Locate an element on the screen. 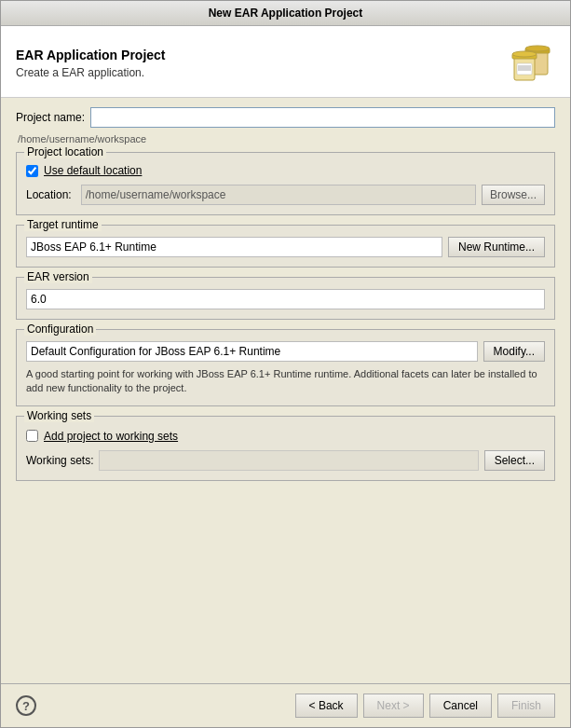 The height and width of the screenshot is (728, 571). location-input is located at coordinates (279, 195).